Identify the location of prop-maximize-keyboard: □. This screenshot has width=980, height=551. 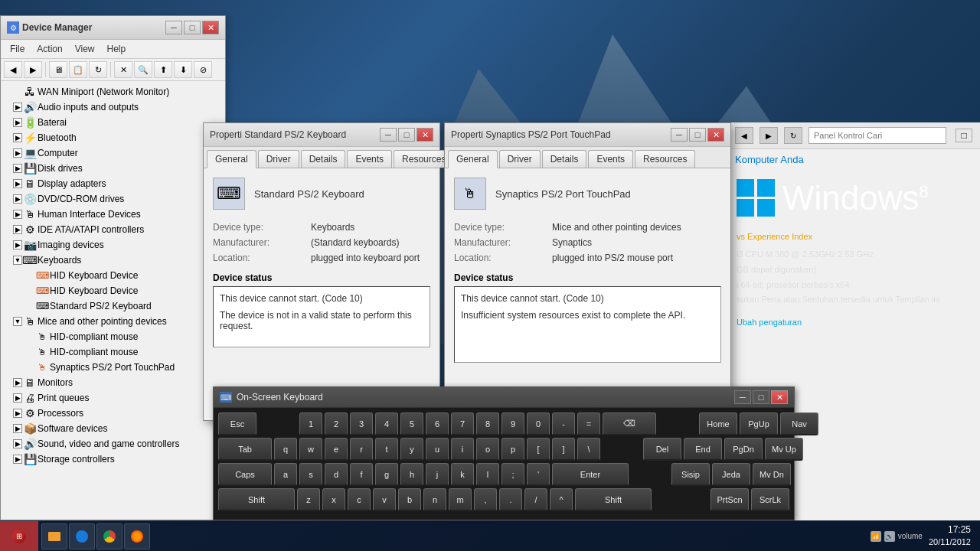
(407, 135).